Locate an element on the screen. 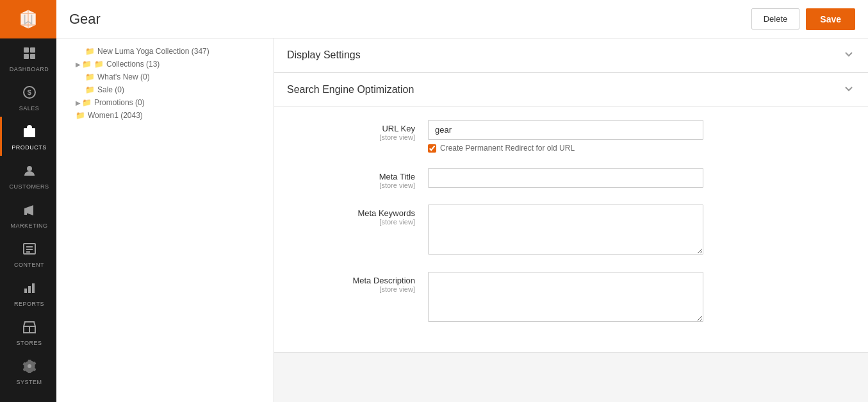 The width and height of the screenshot is (868, 402). delete-button: Delete is located at coordinates (776, 19).